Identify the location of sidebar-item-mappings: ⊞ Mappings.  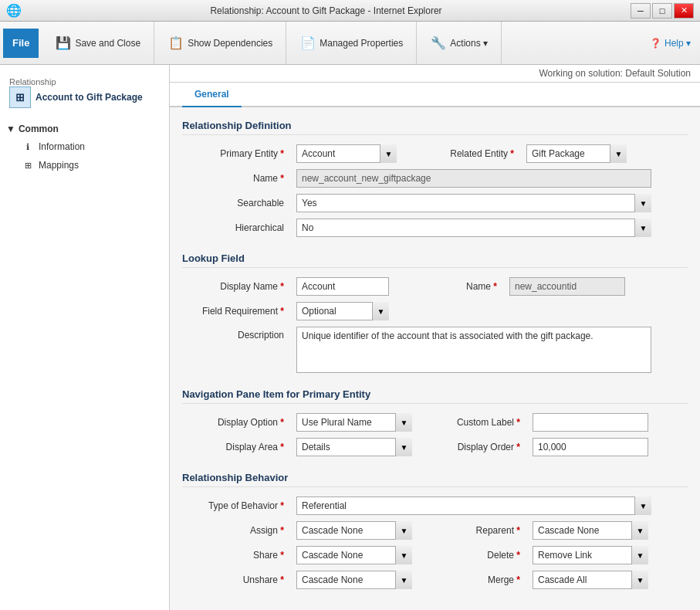
(85, 165).